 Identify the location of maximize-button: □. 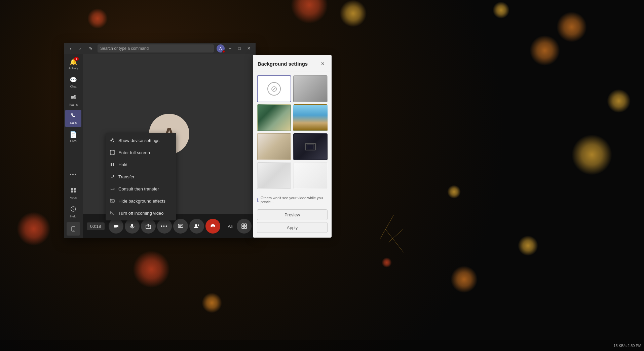
(239, 48).